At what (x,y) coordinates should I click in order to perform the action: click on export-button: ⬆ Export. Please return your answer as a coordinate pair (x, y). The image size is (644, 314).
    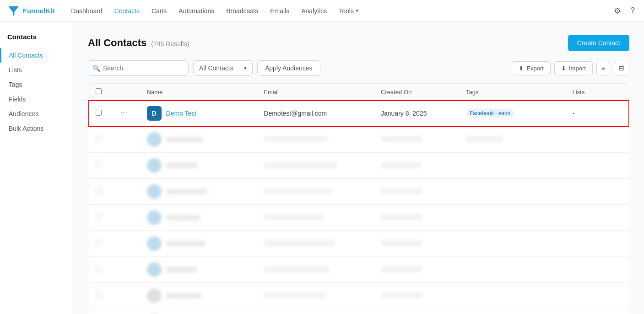
    Looking at the image, I should click on (531, 69).